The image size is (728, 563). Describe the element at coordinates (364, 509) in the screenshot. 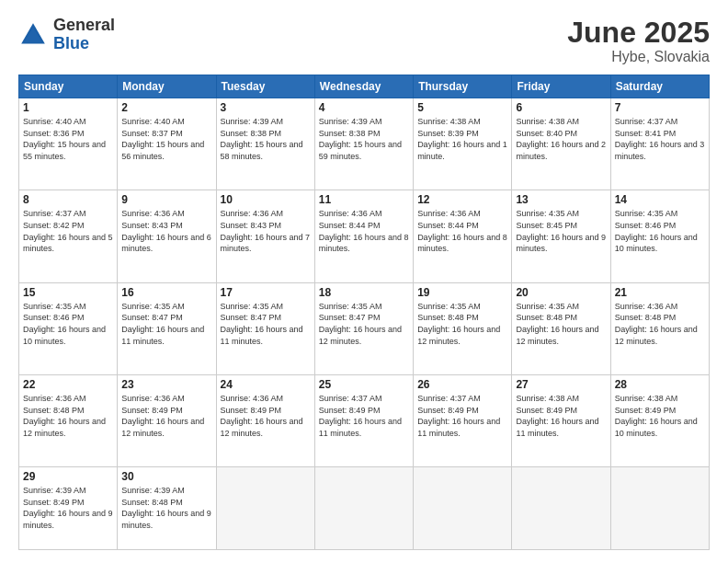

I see `calendar-week-4: 29Sunrise: 4:39 AM Sunset: 8:49 PM Dayli…` at that location.